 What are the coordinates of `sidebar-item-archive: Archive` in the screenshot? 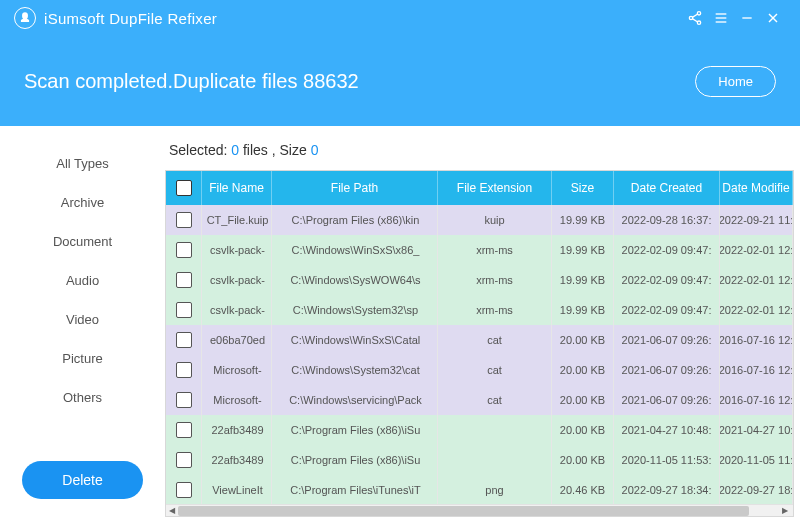 It's located at (82, 202).